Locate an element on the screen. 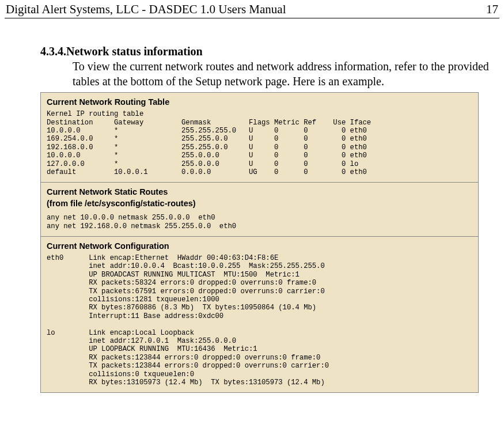 The width and height of the screenshot is (504, 424). static-routes-content: any net 10.0.0.0 netmask 255.0.0.0 eth0 … is located at coordinates (259, 222).